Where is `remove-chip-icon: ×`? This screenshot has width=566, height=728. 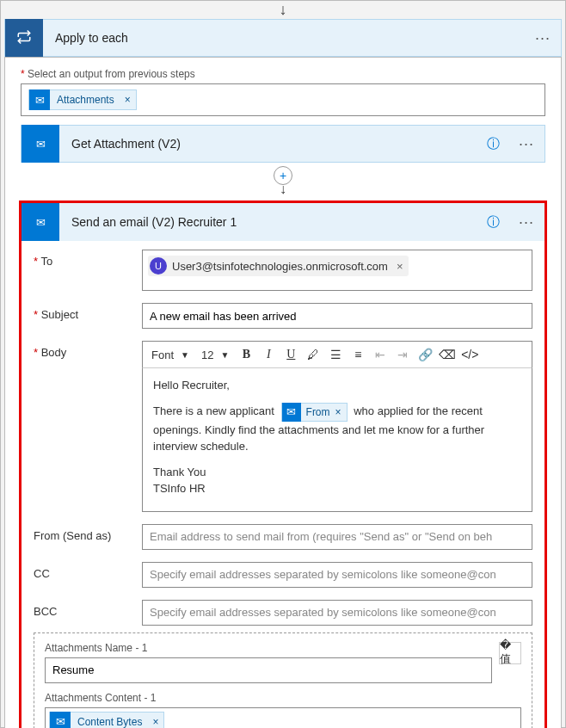 remove-chip-icon: × is located at coordinates (127, 100).